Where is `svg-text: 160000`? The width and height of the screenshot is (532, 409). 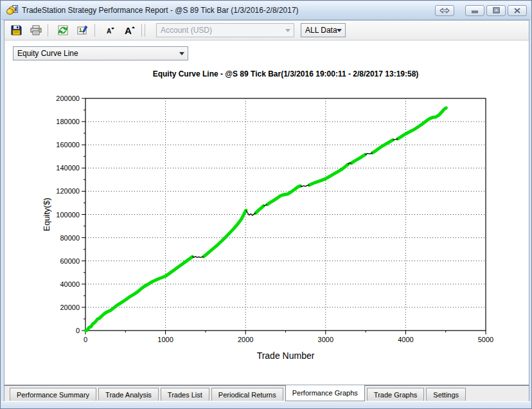 svg-text: 160000 is located at coordinates (68, 145).